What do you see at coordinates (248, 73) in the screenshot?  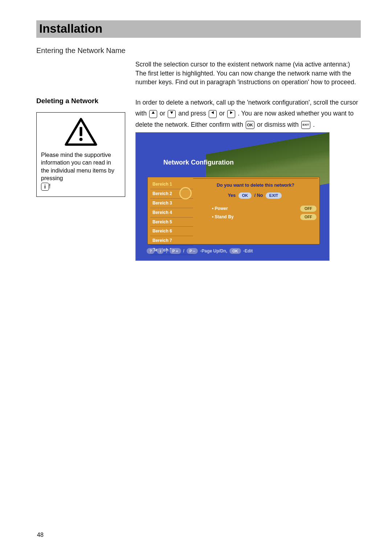 I see `section1-body: Scroll the selection cursor to the exist…` at bounding box center [248, 73].